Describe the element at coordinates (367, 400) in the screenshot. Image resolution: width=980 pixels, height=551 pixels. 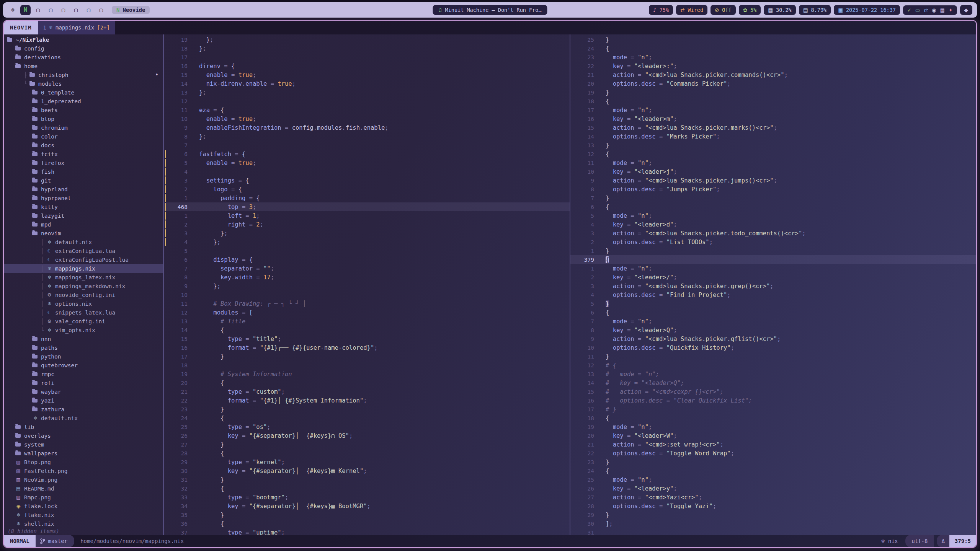
I see `code-line: 22 format = "{#1}│ {#}System Information…` at that location.